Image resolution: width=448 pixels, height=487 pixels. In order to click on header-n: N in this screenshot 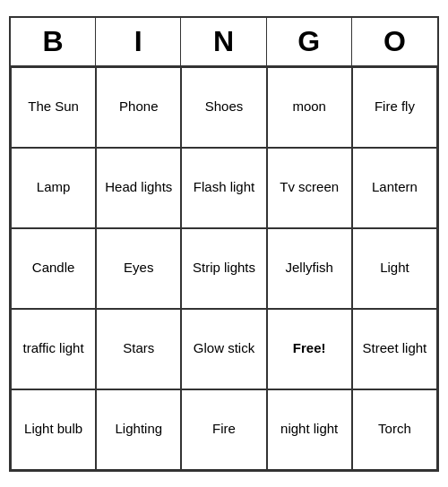, I will do `click(224, 41)`.